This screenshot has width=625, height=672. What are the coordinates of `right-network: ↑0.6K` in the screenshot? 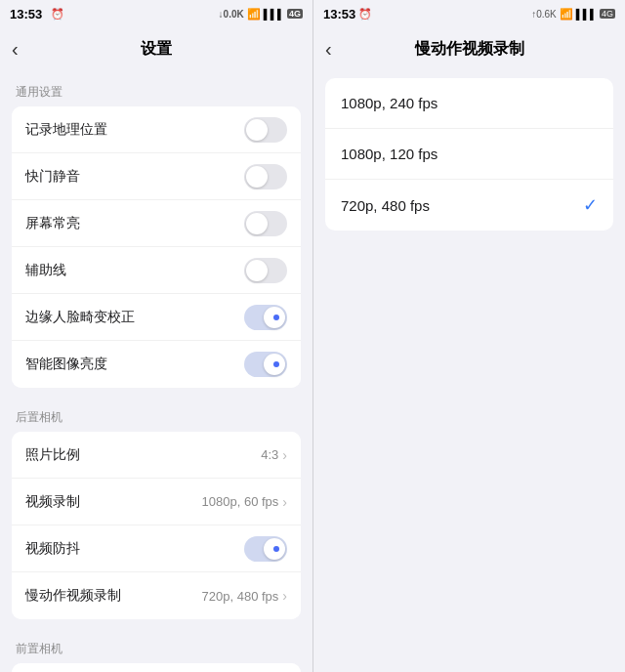 It's located at (544, 14).